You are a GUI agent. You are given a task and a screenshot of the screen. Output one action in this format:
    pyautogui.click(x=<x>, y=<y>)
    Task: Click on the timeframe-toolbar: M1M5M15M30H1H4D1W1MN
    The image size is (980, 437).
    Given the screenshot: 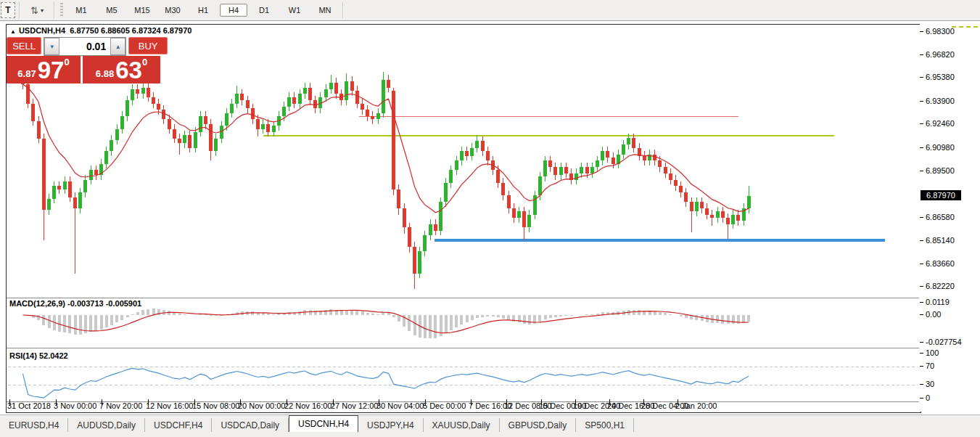 What is the action you would take?
    pyautogui.click(x=203, y=10)
    